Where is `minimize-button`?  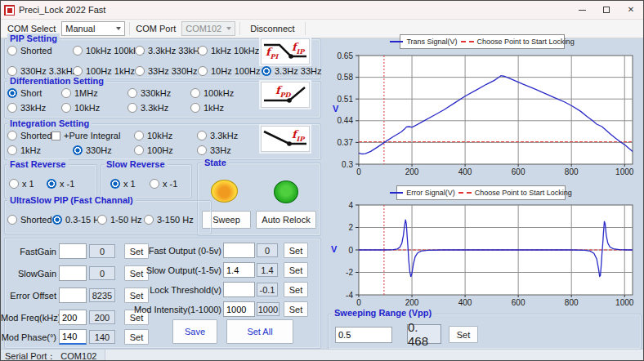
minimize-button is located at coordinates (582, 10).